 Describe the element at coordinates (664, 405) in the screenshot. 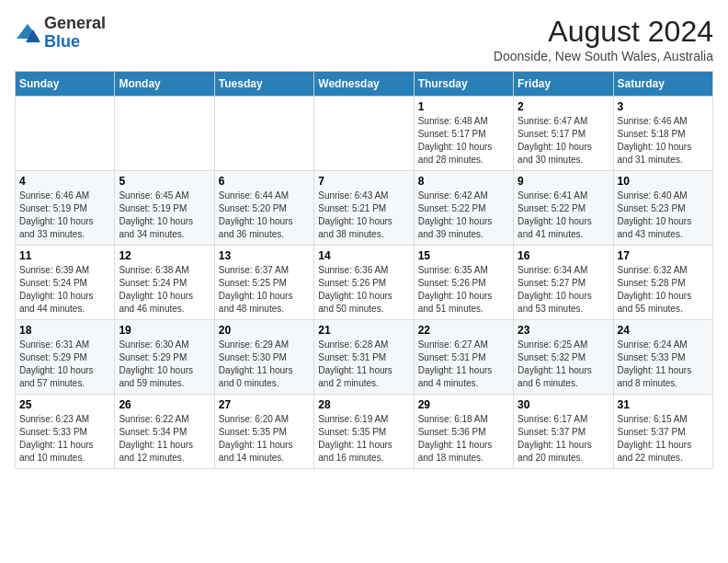

I see `day-number: 31` at that location.